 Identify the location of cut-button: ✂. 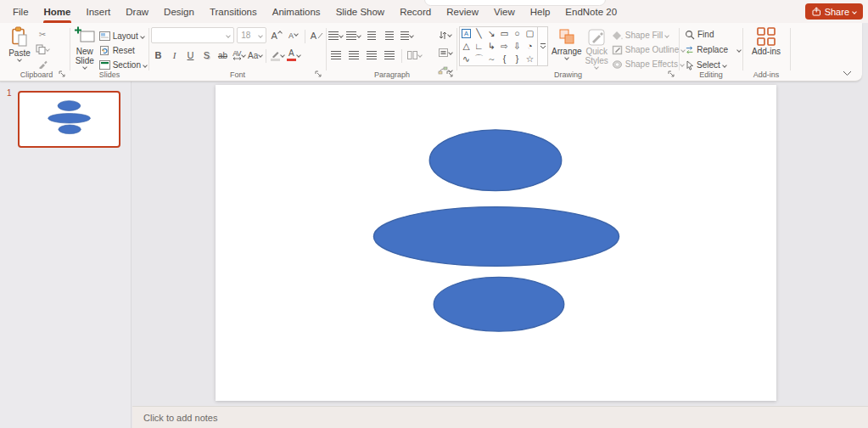
(42, 34).